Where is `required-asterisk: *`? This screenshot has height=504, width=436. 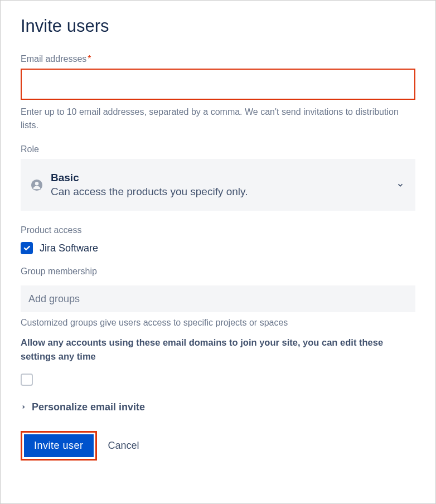 required-asterisk: * is located at coordinates (89, 59).